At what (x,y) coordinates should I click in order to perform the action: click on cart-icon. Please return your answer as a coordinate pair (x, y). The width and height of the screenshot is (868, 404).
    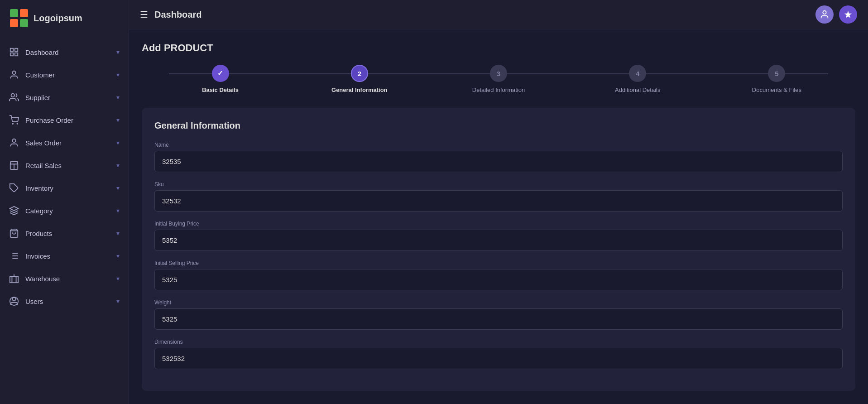
    Looking at the image, I should click on (14, 120).